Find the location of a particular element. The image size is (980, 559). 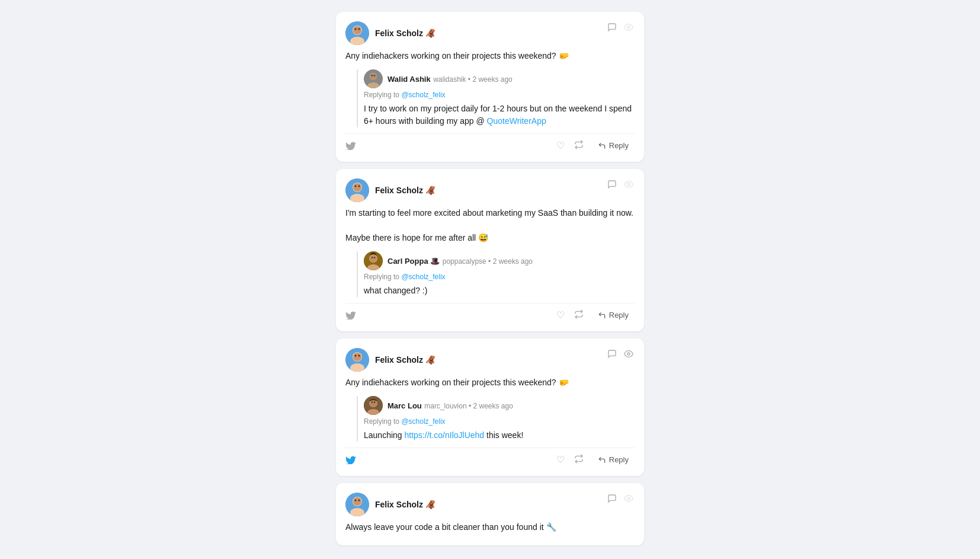

reply-content: Walid Ashik walidashik • 2 weeks ago Rep… is located at coordinates (499, 98).